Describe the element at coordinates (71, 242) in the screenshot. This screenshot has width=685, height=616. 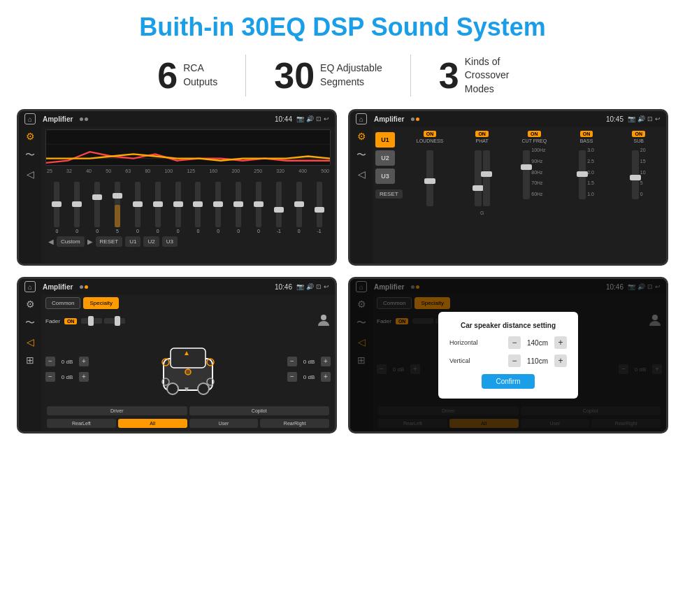
I see `custom-btn: Custom` at that location.